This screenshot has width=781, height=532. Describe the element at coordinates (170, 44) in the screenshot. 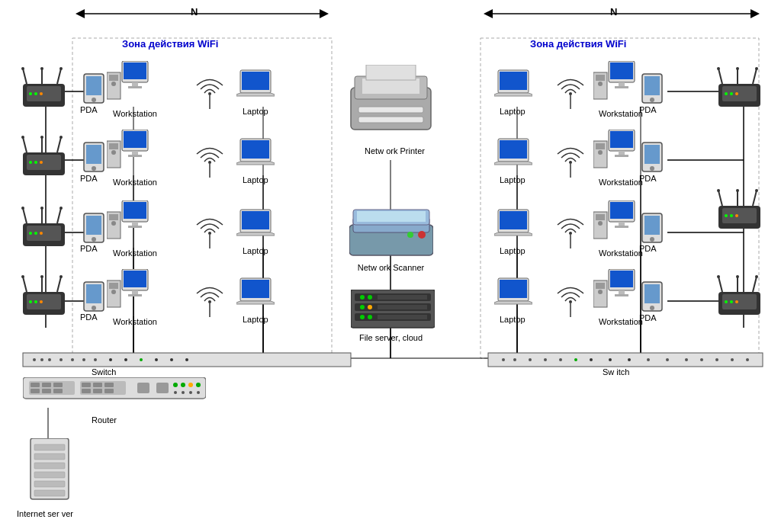

I see `left-zone-label: Зона действия WiFi` at that location.